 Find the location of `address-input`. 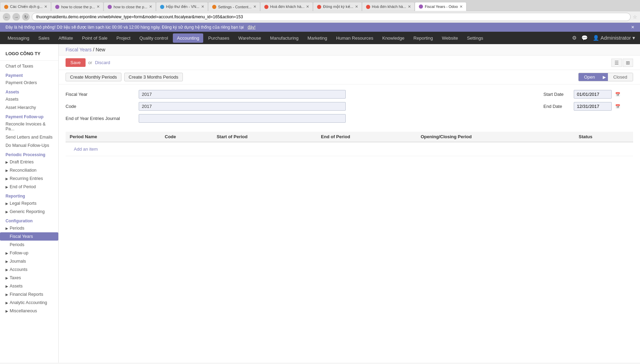

address-input is located at coordinates (331, 17).